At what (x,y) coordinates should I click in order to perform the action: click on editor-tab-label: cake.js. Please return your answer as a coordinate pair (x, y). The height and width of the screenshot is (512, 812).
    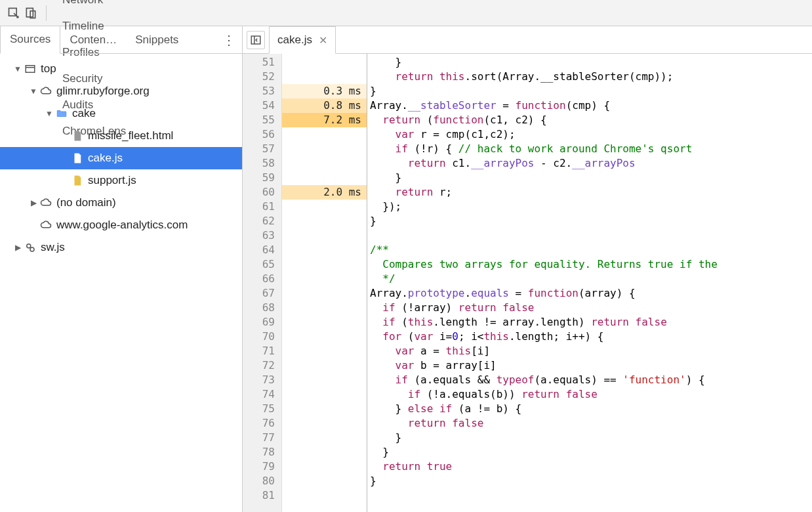
    Looking at the image, I should click on (295, 40).